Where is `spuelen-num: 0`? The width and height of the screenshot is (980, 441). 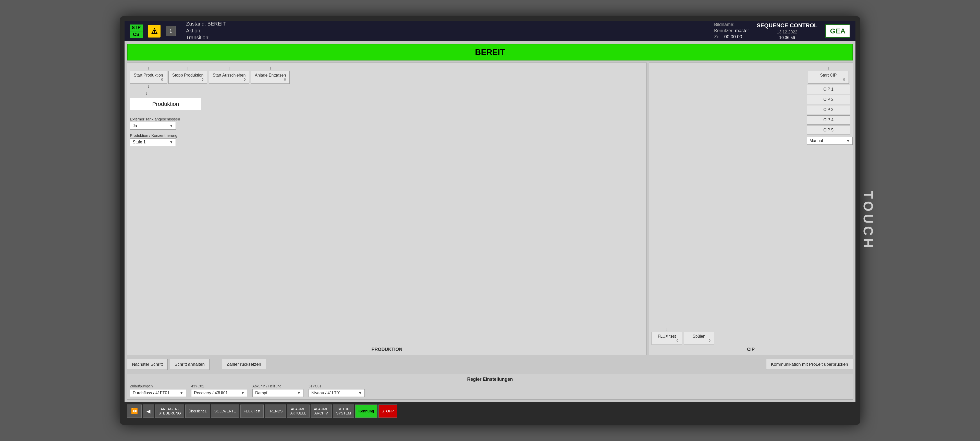 spuelen-num: 0 is located at coordinates (699, 341).